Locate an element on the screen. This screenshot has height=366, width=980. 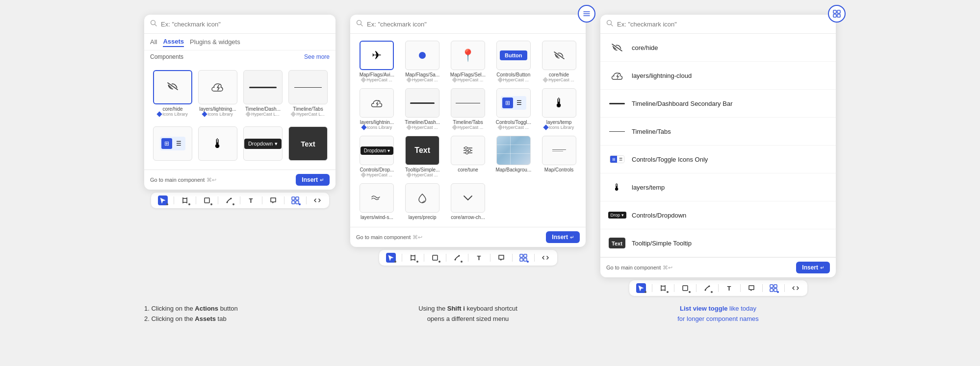
comp-controls-toggl: ⊞ ☰ Controls/Toggl... HyperCast ... is located at coordinates (513, 109).